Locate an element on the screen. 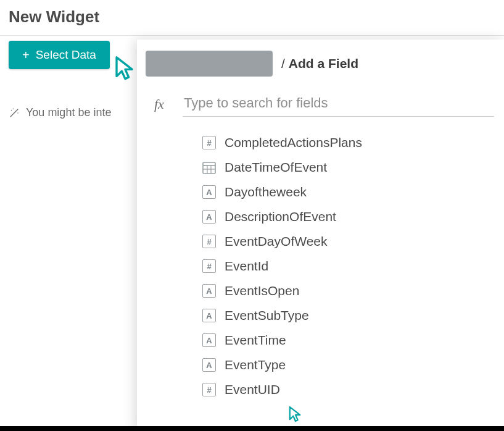  field-item: #EventDayOfWeek is located at coordinates (347, 241).